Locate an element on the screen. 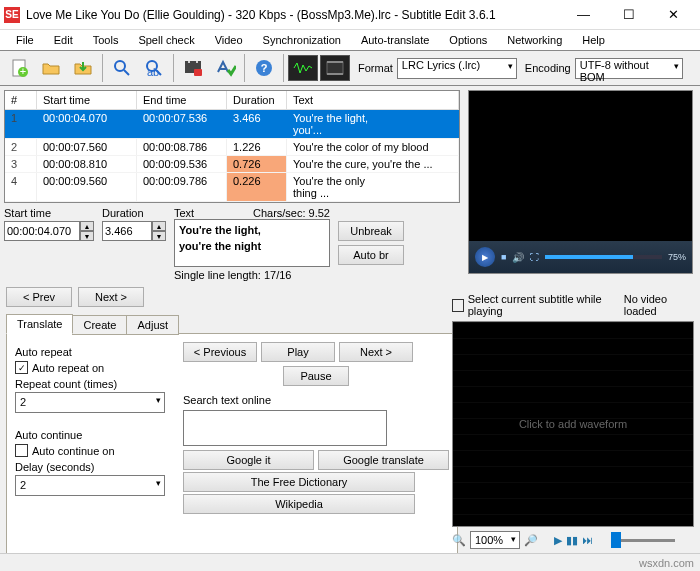  menu-bar: File Edit Tools Spell check Video Synchr… is located at coordinates (350, 40).